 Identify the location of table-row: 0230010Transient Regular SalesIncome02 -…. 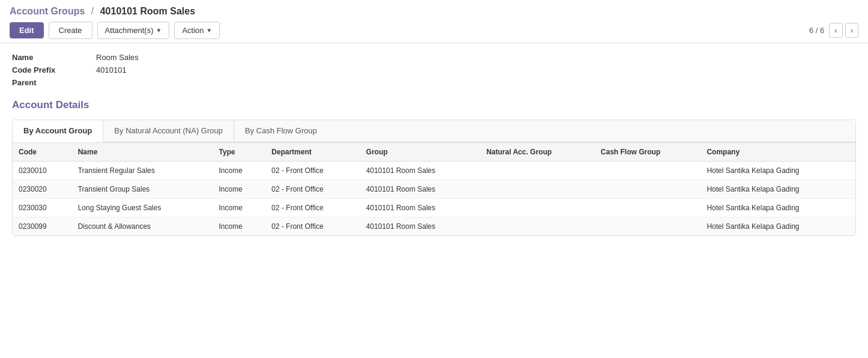
(434, 171).